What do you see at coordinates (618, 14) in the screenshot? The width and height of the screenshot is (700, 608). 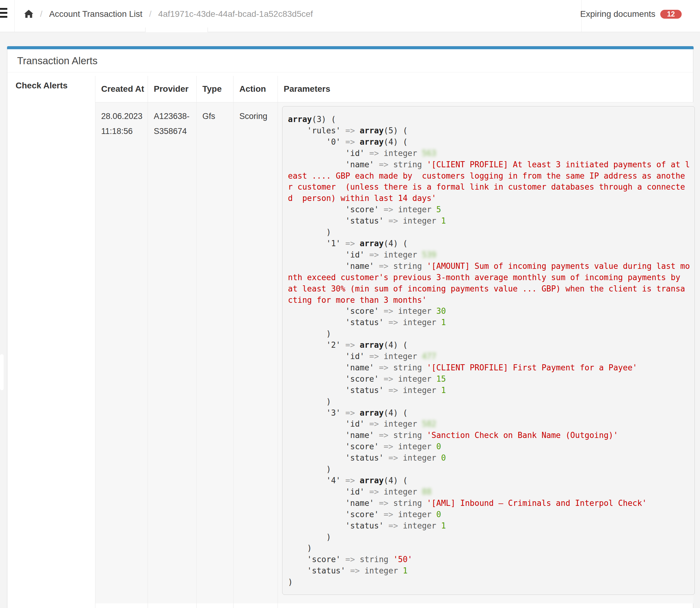 I see `expiring-documents-label: Expiring documents` at bounding box center [618, 14].